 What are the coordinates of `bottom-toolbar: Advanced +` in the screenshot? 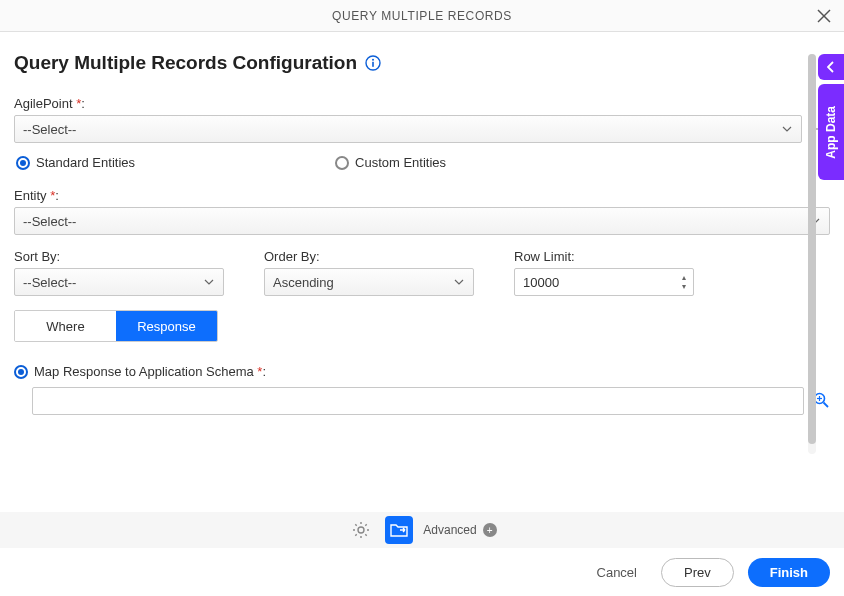 It's located at (422, 530).